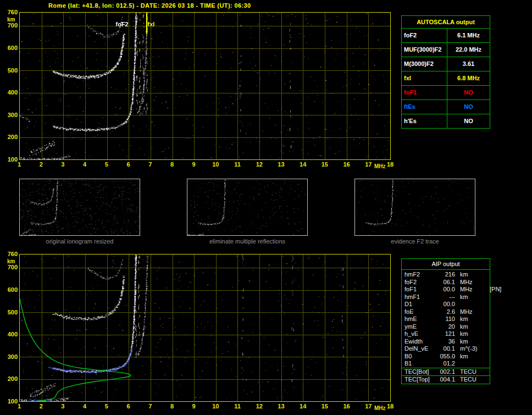 The height and width of the screenshot is (415, 532). Describe the element at coordinates (446, 283) in the screenshot. I see `aip-table-row: foF206.1MHz` at that location.